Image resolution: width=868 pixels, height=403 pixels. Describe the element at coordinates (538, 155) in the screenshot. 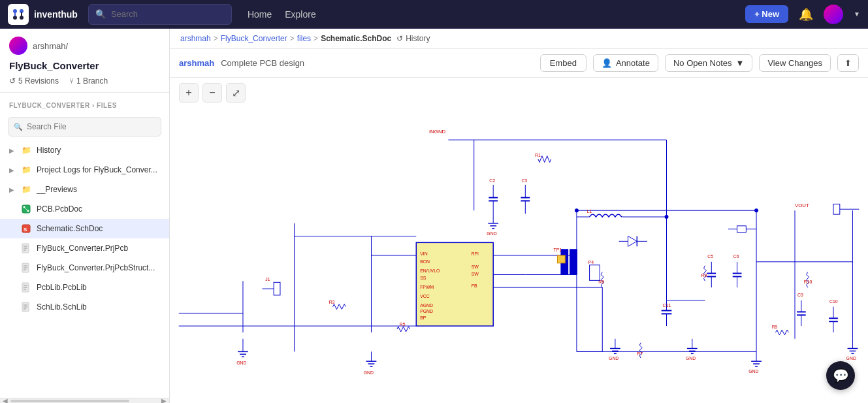

I see `svg-text: R1` at that location.